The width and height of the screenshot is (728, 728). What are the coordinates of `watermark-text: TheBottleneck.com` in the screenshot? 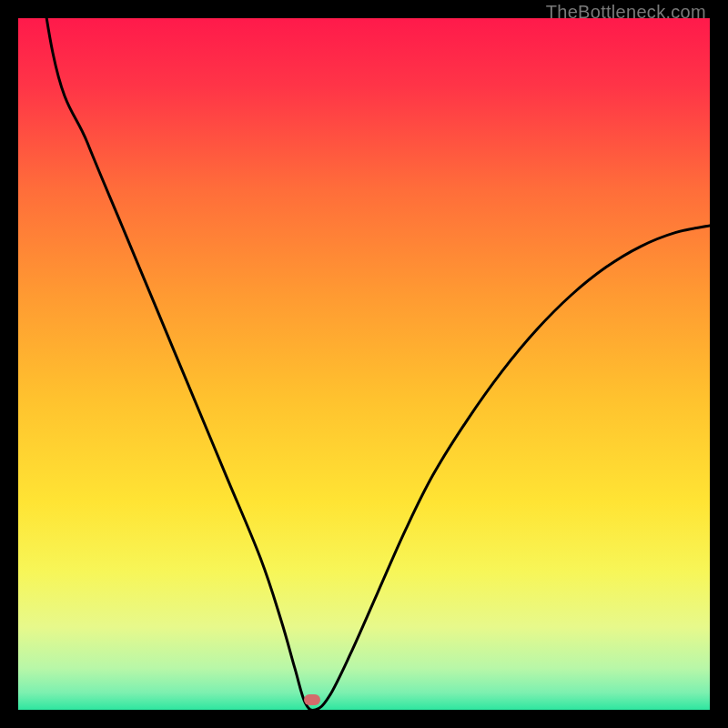 It's located at (626, 13).